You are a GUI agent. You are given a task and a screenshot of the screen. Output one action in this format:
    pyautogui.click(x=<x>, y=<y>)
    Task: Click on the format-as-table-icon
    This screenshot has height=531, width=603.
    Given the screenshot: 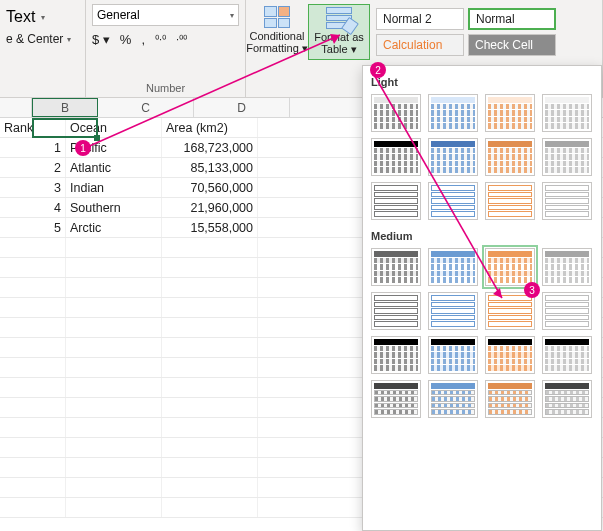 What is the action you would take?
    pyautogui.click(x=339, y=18)
    